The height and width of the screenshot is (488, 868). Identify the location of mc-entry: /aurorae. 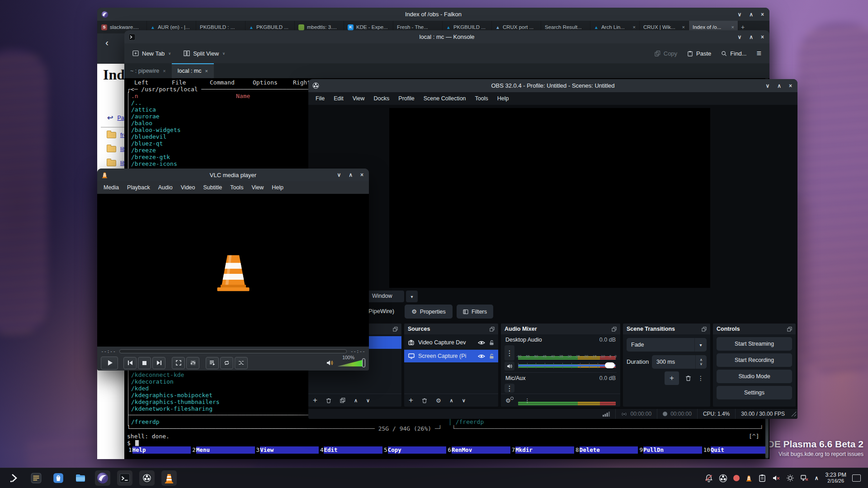
(146, 117).